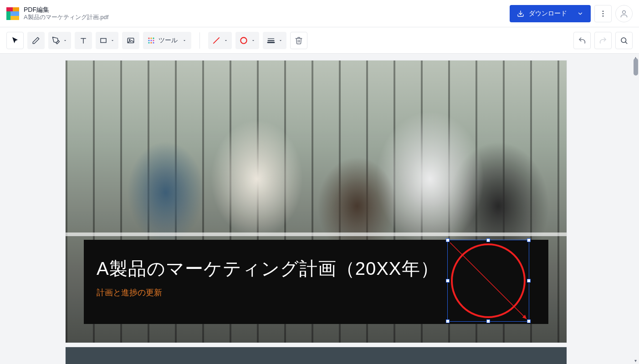  I want to click on resize-handle-w, so click(448, 281).